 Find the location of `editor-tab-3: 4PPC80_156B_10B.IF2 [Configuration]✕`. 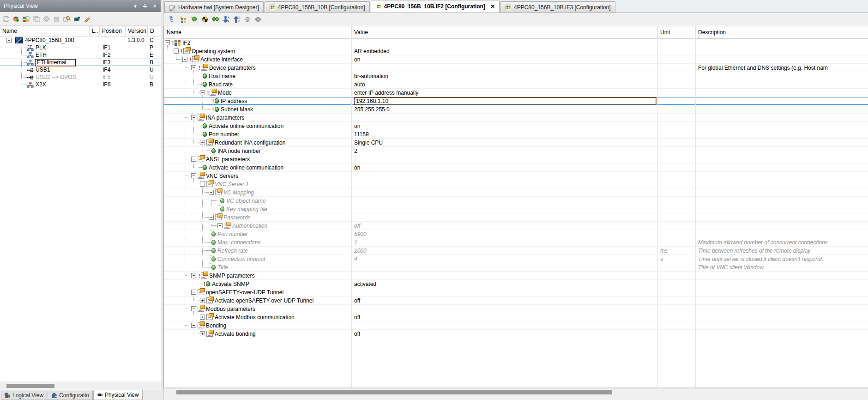

editor-tab-3: 4PPC80_156B_10B.IF2 [Configuration]✕ is located at coordinates (435, 6).